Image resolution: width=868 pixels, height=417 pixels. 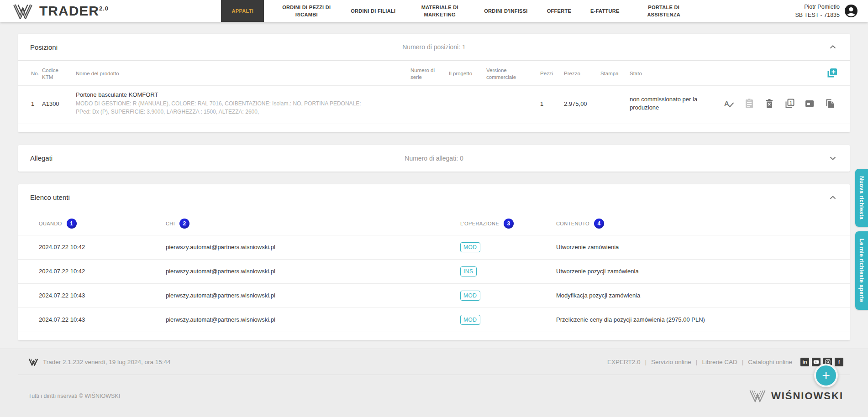 What do you see at coordinates (833, 198) in the screenshot?
I see `user-log-collapse-button` at bounding box center [833, 198].